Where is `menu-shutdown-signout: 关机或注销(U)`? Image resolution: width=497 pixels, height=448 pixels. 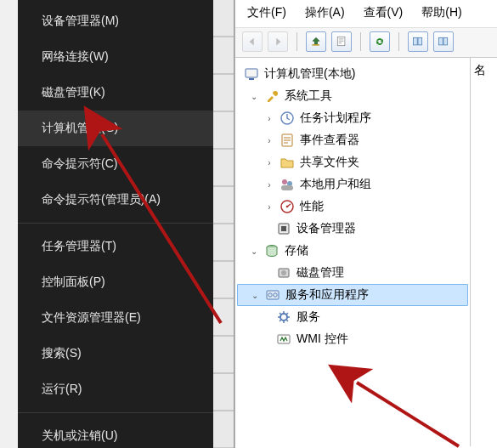 menu-shutdown-signout: 关机或注销(U) is located at coordinates (116, 434).